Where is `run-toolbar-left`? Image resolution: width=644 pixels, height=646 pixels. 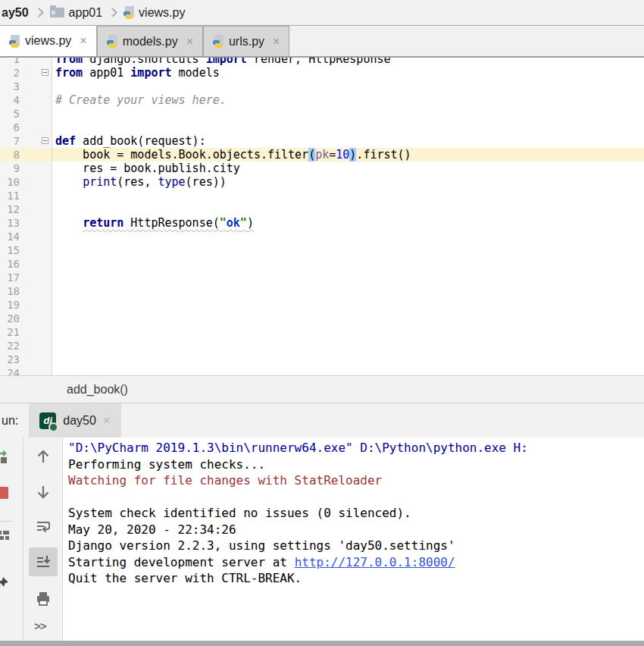 run-toolbar-left is located at coordinates (12, 539).